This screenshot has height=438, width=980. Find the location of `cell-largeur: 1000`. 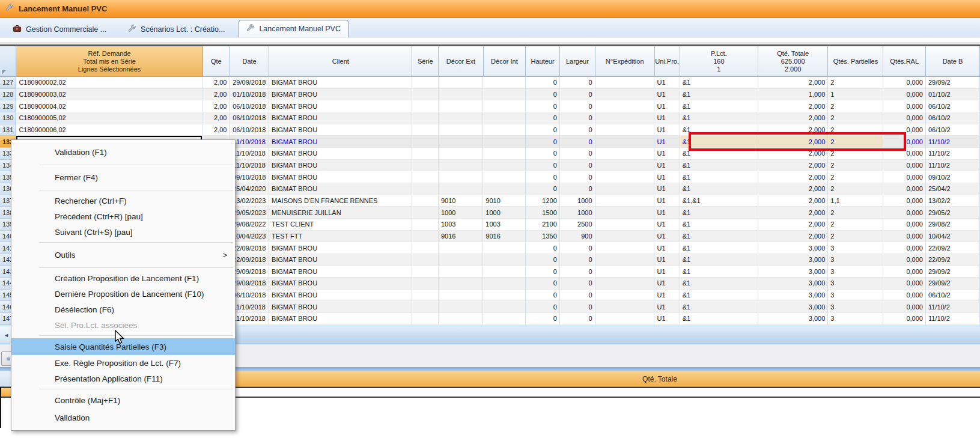

cell-largeur: 1000 is located at coordinates (578, 201).